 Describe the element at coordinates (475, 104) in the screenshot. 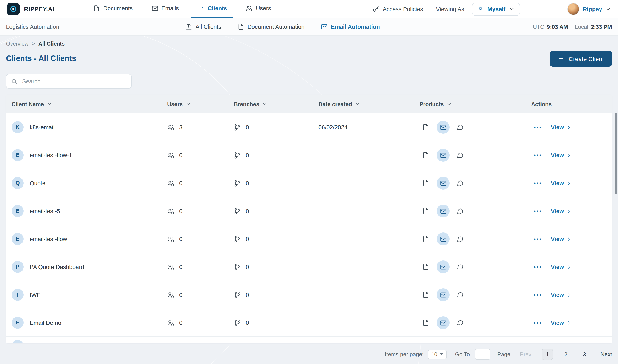

I see `column-header-products: Products` at that location.